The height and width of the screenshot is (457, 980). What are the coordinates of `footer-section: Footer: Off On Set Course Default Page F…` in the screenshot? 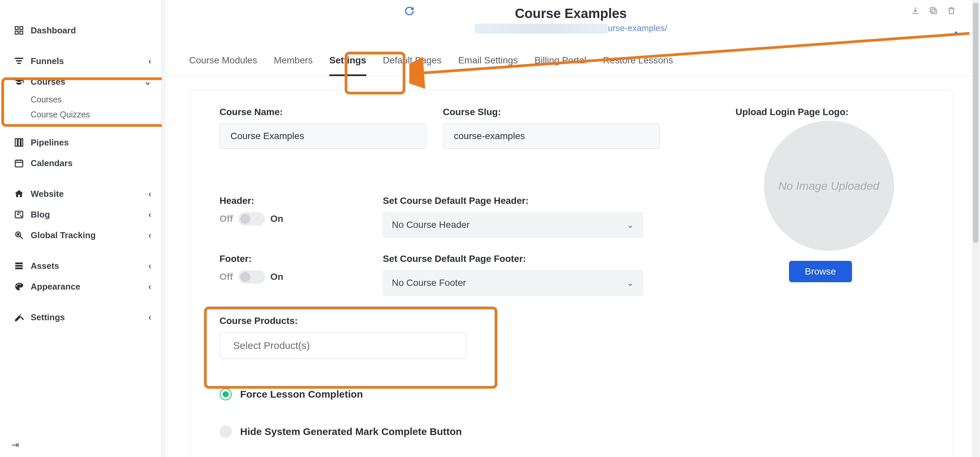 It's located at (436, 275).